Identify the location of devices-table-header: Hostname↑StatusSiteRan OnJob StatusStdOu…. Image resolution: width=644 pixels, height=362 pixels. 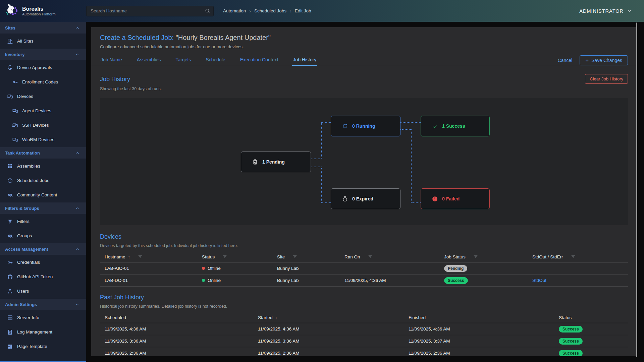
(364, 257).